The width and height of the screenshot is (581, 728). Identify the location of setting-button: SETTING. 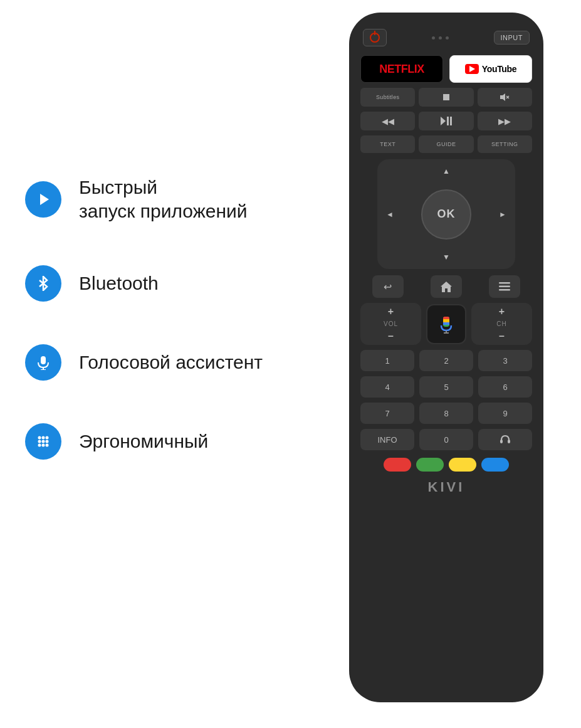
(505, 144).